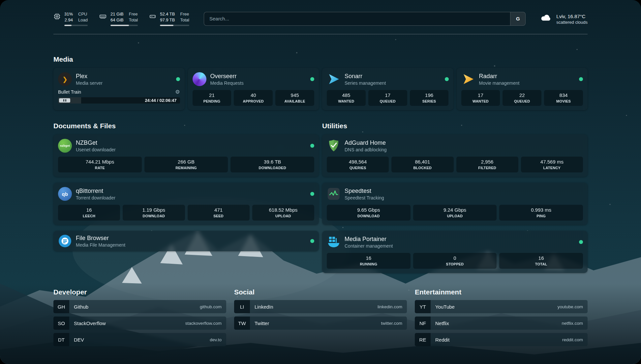 The width and height of the screenshot is (641, 364). What do you see at coordinates (365, 83) in the screenshot?
I see `service-description: Series management` at bounding box center [365, 83].